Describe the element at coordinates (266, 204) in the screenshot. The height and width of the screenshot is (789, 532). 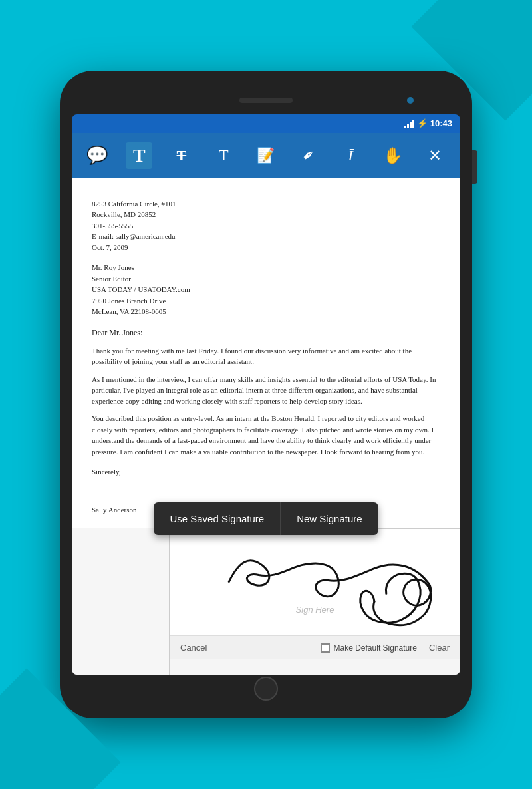
I see `address-line-1: 8253 California Circle, #101` at that location.